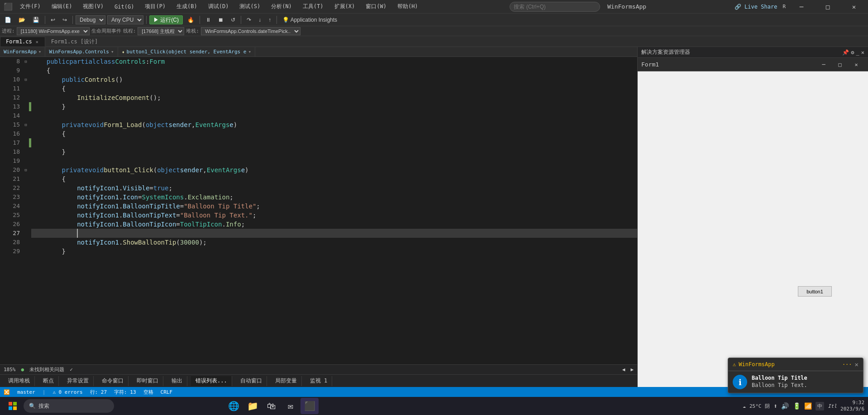 This screenshot has width=868, height=415. What do you see at coordinates (78, 381) in the screenshot?
I see `exceptions-tab: 异常设置` at bounding box center [78, 381].